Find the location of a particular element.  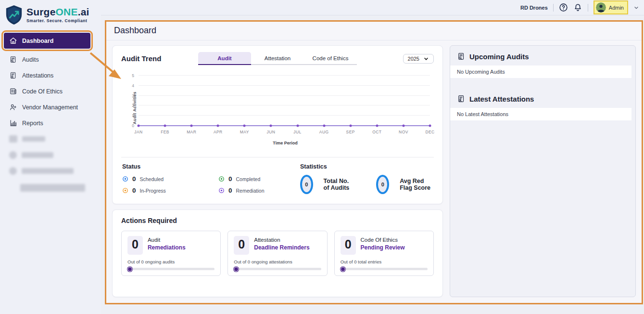

page-title: Dashboard is located at coordinates (374, 31).